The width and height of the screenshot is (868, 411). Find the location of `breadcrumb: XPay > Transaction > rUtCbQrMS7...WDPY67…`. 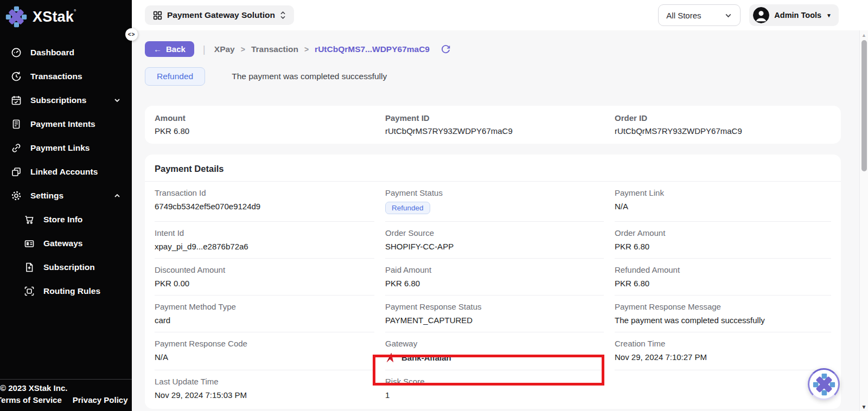

breadcrumb: XPay > Transaction > rUtCbQrMS7...WDPY67… is located at coordinates (322, 49).